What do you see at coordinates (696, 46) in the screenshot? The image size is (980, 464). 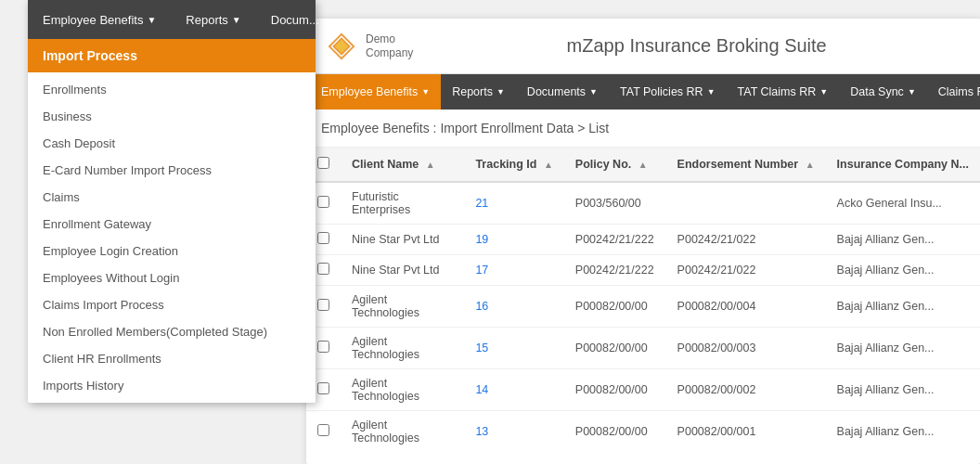 I see `app-title: mZapp Insurance Broking Suite` at bounding box center [696, 46].